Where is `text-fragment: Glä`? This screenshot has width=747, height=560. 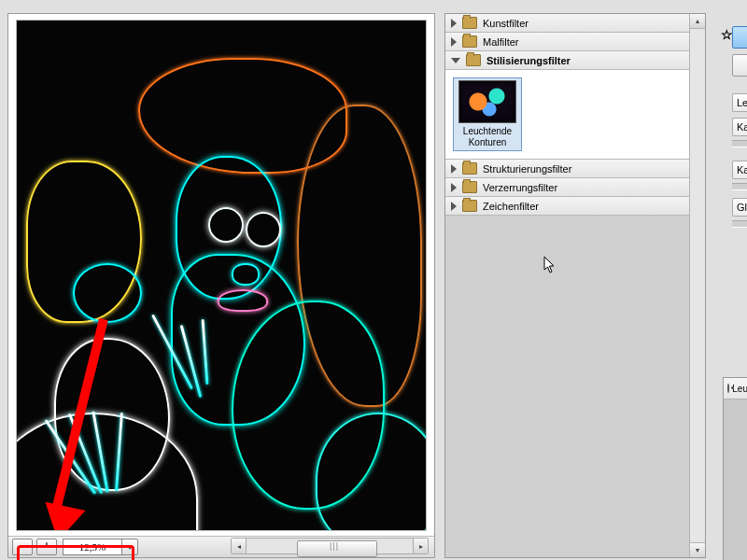 text-fragment: Glä is located at coordinates (741, 207).